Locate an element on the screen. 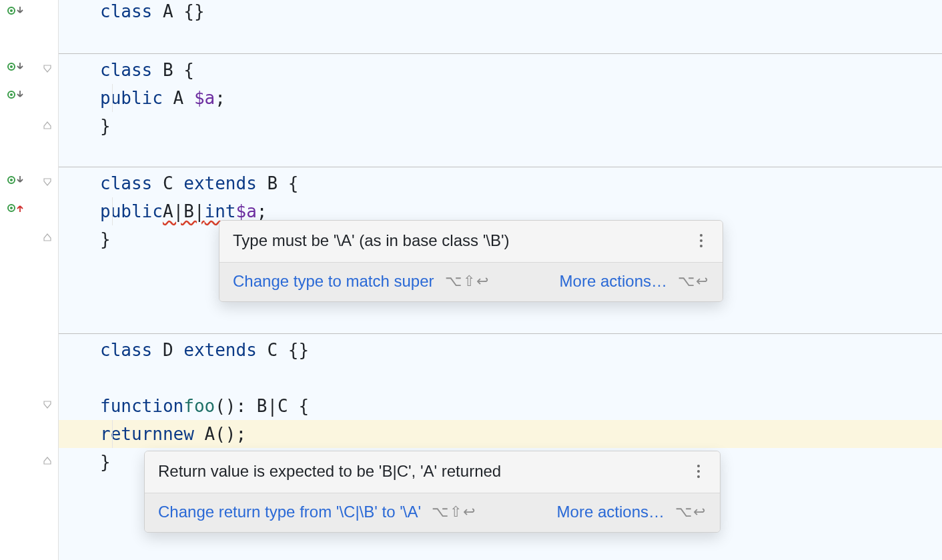  popup-title: Return value is expected to be 'B|C', 'A… is located at coordinates (330, 471).